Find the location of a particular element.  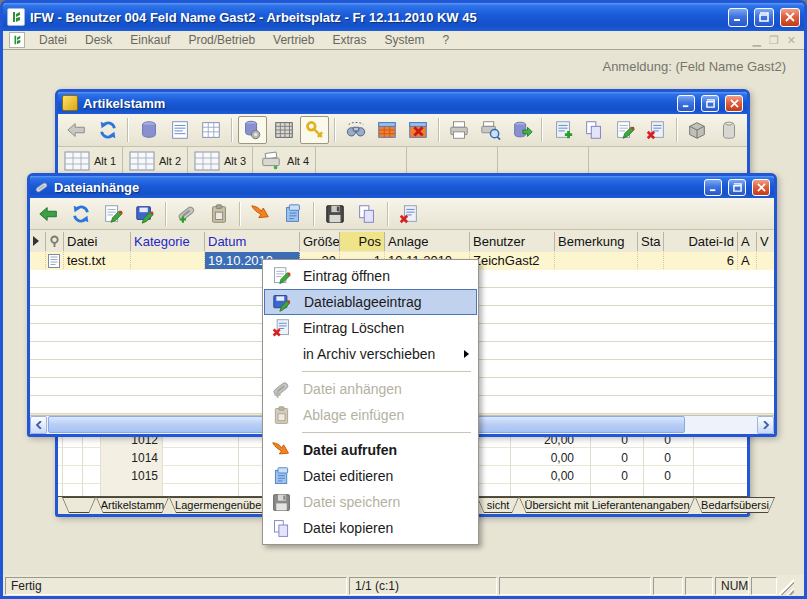

scroll-left-button is located at coordinates (38, 425).